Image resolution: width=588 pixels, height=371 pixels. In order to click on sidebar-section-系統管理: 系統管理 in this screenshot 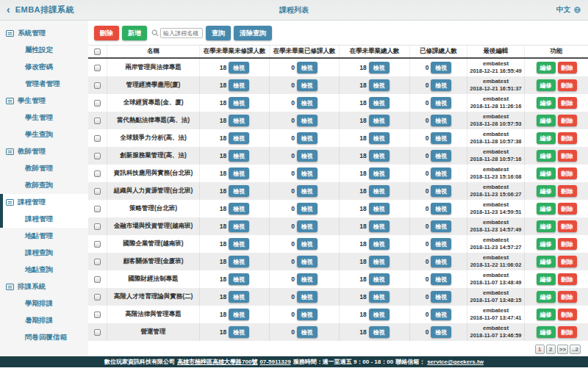, I will do `click(44, 34)`.